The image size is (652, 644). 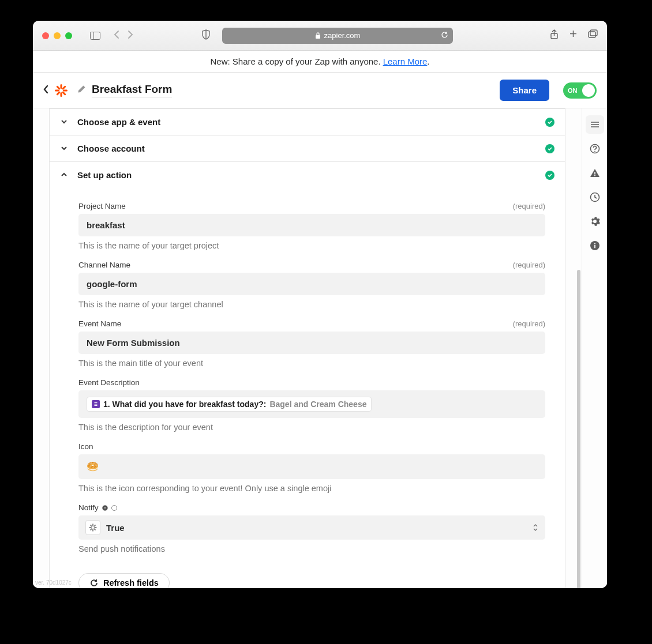 What do you see at coordinates (595, 149) in the screenshot?
I see `help-button` at bounding box center [595, 149].